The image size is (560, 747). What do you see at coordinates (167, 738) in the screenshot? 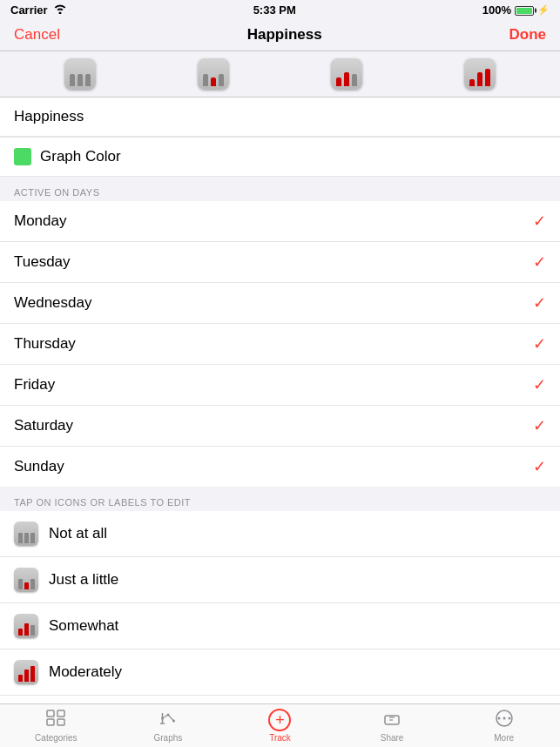
I see `graphs-label: Graphs` at bounding box center [167, 738].